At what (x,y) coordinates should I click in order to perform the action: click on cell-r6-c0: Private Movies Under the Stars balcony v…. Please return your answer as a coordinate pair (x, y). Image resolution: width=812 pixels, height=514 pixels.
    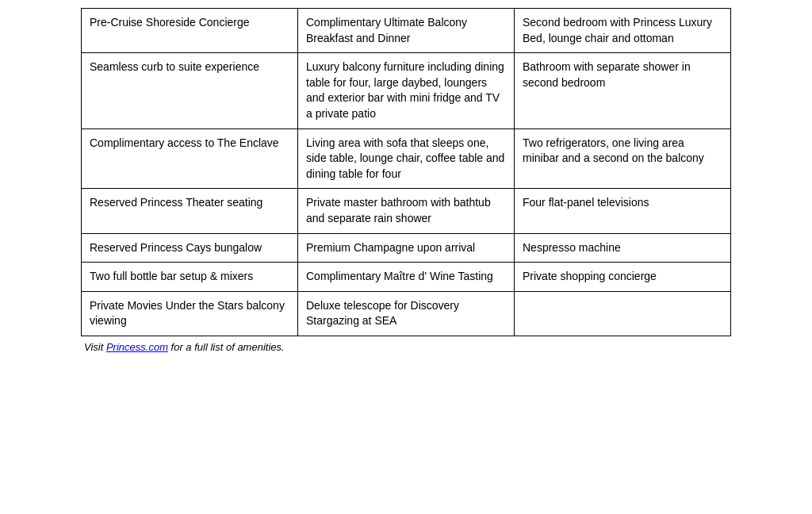
    Looking at the image, I should click on (190, 313).